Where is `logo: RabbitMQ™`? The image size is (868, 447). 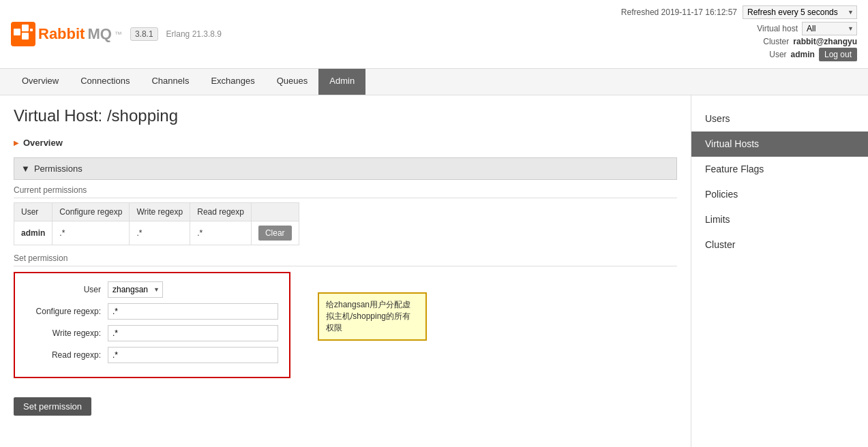 logo: RabbitMQ™ is located at coordinates (67, 34).